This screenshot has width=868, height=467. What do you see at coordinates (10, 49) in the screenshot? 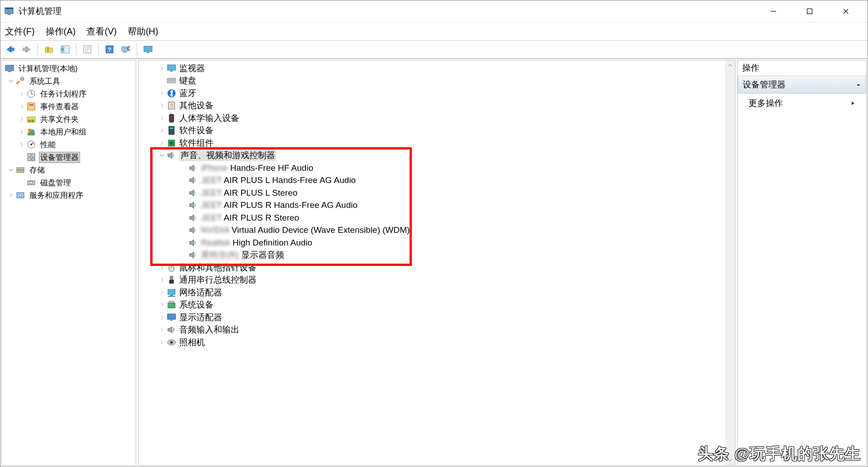
I see `nav-back-button` at bounding box center [10, 49].